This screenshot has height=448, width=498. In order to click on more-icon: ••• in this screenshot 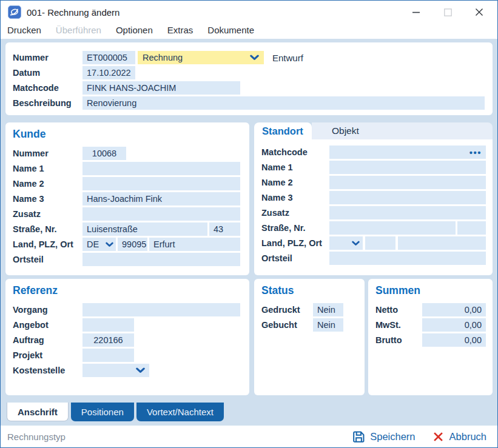, I will do `click(476, 153)`.